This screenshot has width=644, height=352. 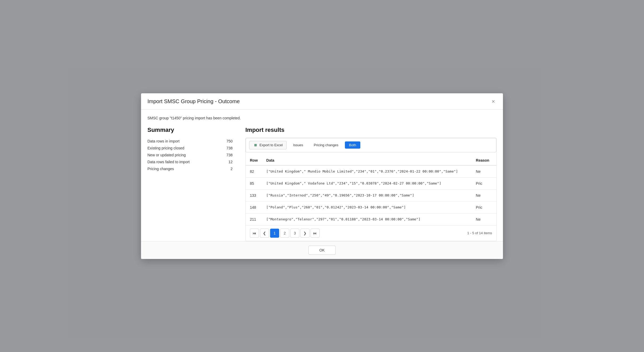 I want to click on summary-section: Summary Data rows in import 750 Existing…, so click(x=190, y=149).